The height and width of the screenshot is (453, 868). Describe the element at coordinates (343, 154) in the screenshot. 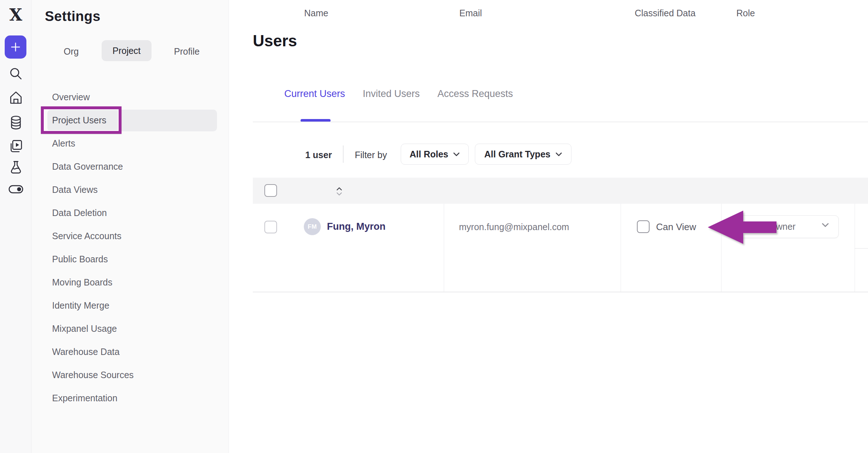

I see `toolbar-divider` at that location.